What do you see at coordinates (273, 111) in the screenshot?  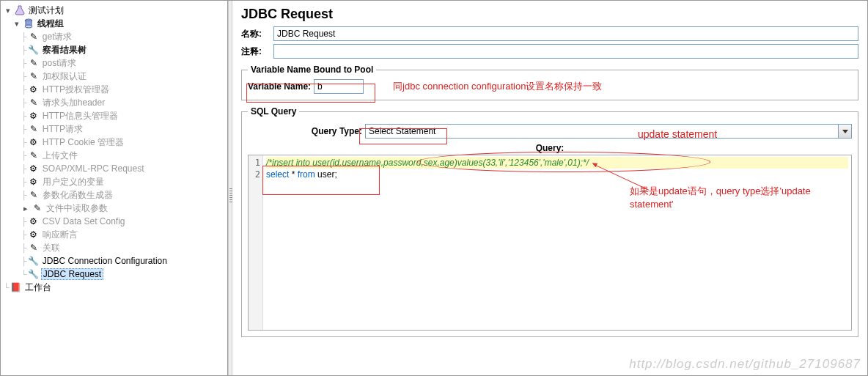 I see `sql-legend: SQL Query` at bounding box center [273, 111].